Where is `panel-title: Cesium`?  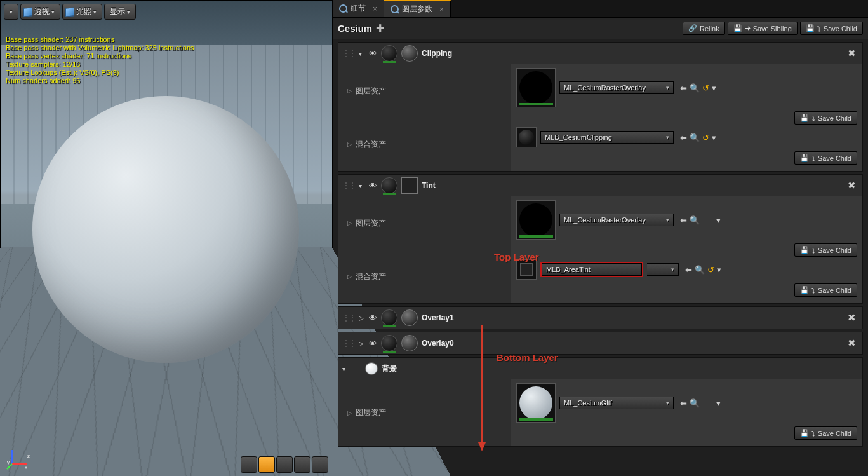
panel-title: Cesium is located at coordinates (355, 28).